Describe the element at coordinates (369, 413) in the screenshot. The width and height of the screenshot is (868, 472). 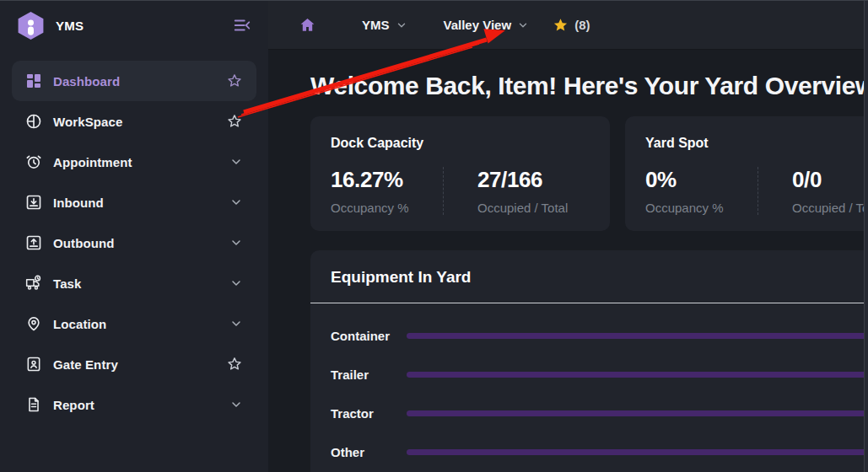
I see `equipment-row-label: Tractor` at that location.